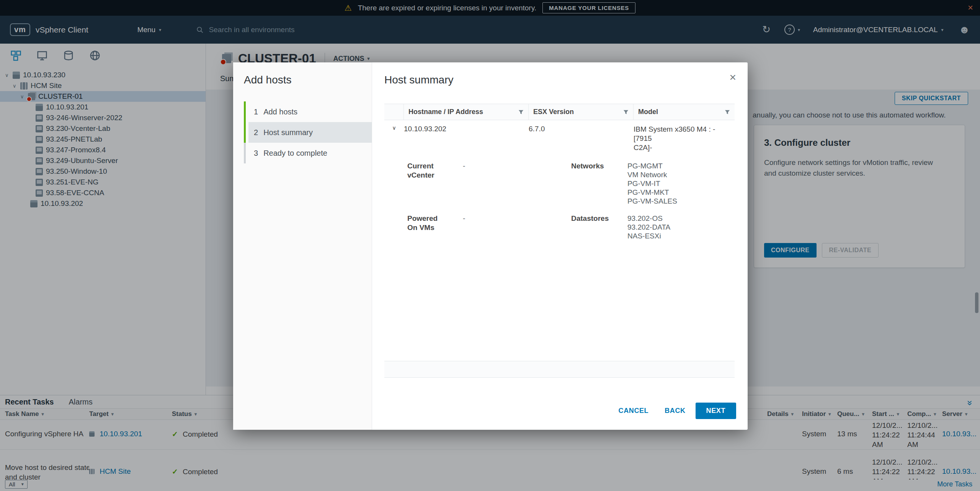 This screenshot has width=980, height=491. Describe the element at coordinates (427, 227) in the screenshot. I see `powered-on-vms-label: Powered On VMs` at that location.